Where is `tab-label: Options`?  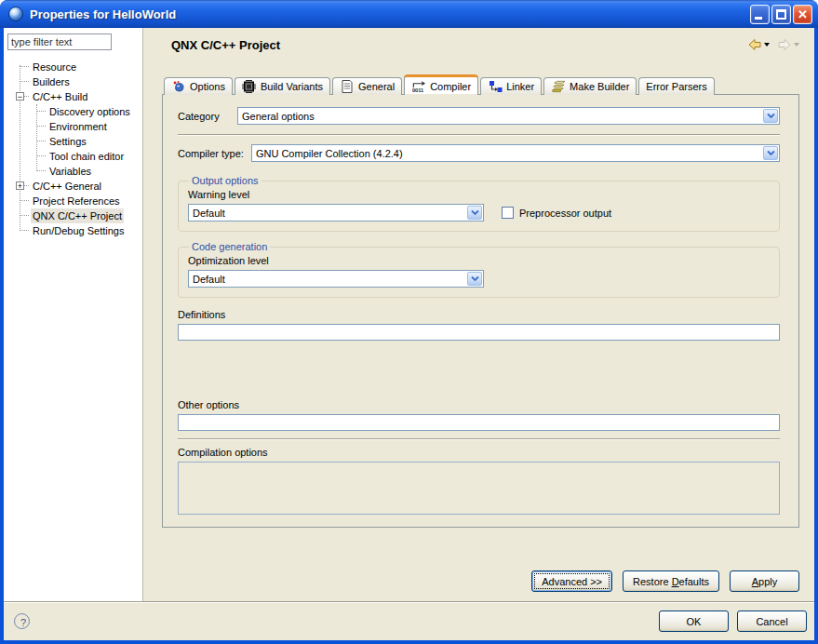 tab-label: Options is located at coordinates (208, 87).